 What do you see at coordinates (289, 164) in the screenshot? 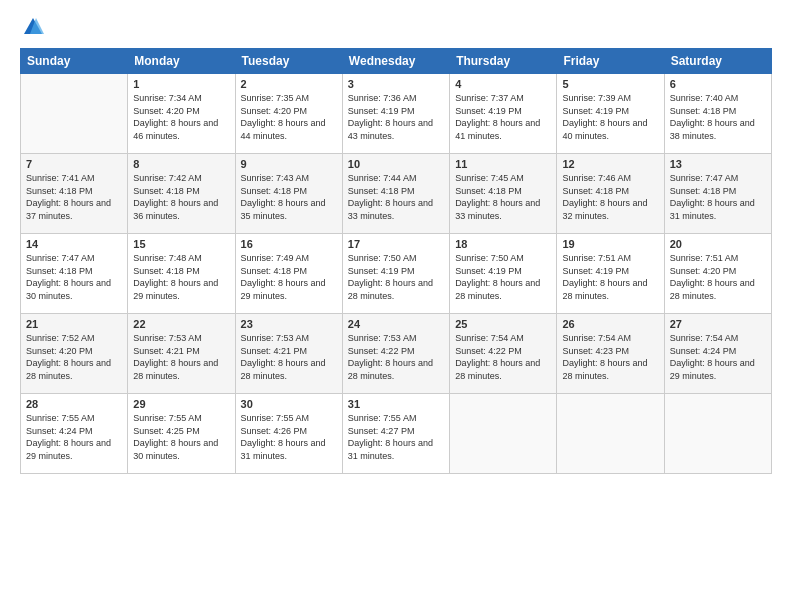
I see `day-number: 9` at bounding box center [289, 164].